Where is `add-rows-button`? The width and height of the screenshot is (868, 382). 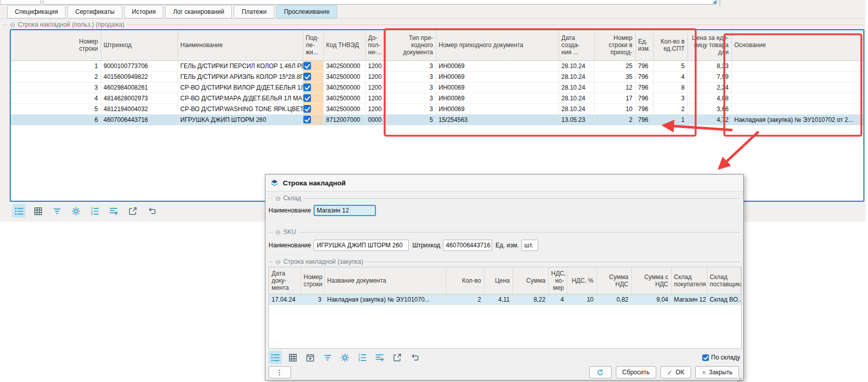 add-rows-button is located at coordinates (380, 357).